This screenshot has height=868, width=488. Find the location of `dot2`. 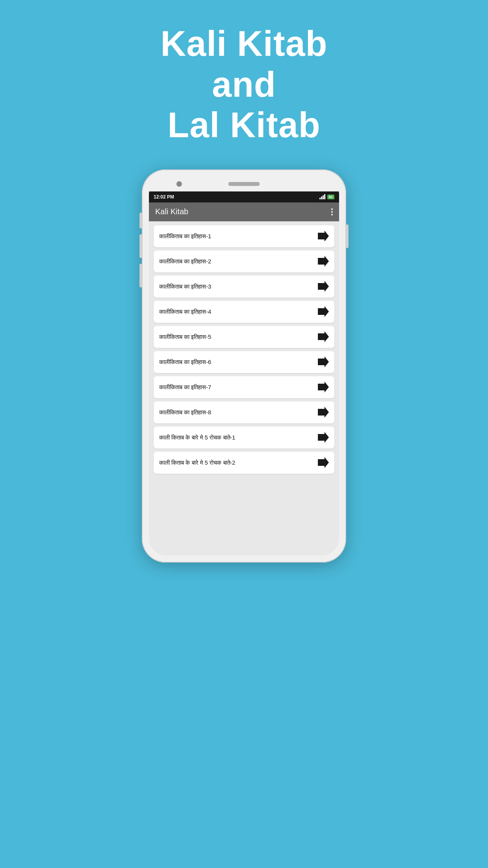

dot2 is located at coordinates (332, 212).